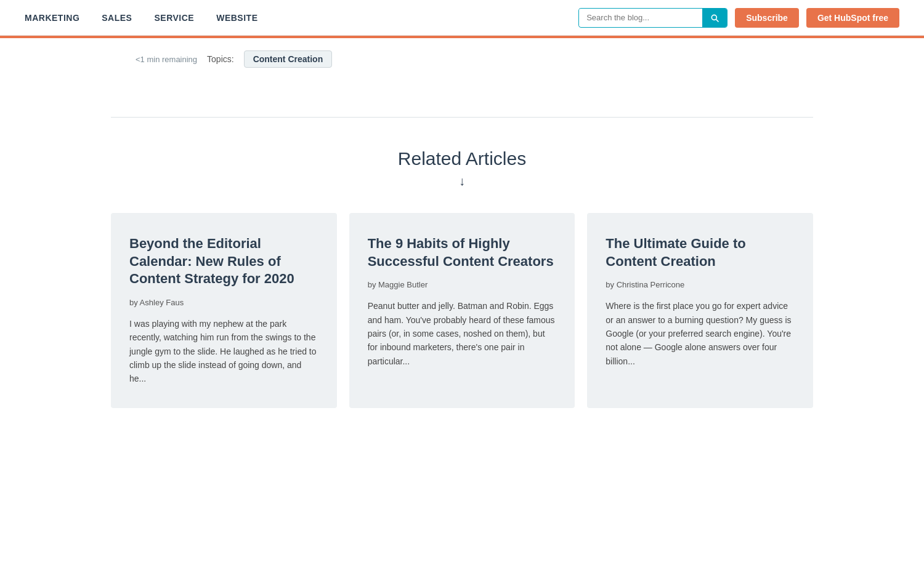 This screenshot has height=565, width=924. What do you see at coordinates (166, 59) in the screenshot?
I see `reading-time: <1 min remaining` at bounding box center [166, 59].